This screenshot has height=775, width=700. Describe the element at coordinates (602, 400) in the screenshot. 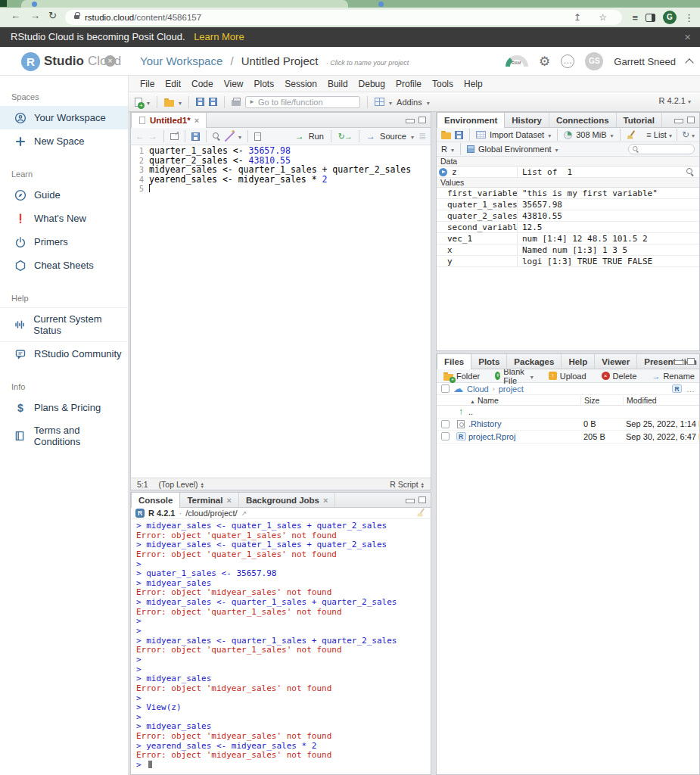

I see `column-size: Size` at that location.